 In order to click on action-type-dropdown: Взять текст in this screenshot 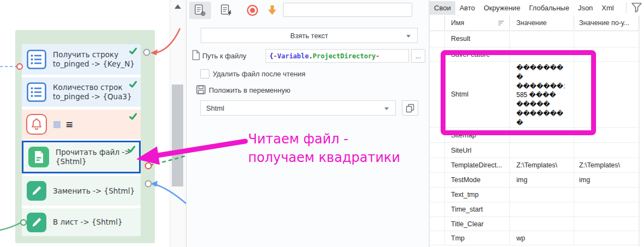, I will do `click(309, 35)`.